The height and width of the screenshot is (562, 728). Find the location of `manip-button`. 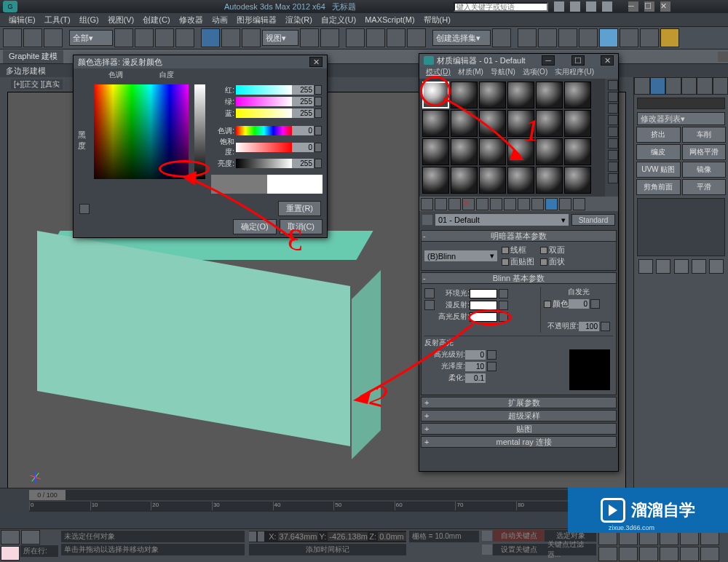

manip-button is located at coordinates (330, 38).